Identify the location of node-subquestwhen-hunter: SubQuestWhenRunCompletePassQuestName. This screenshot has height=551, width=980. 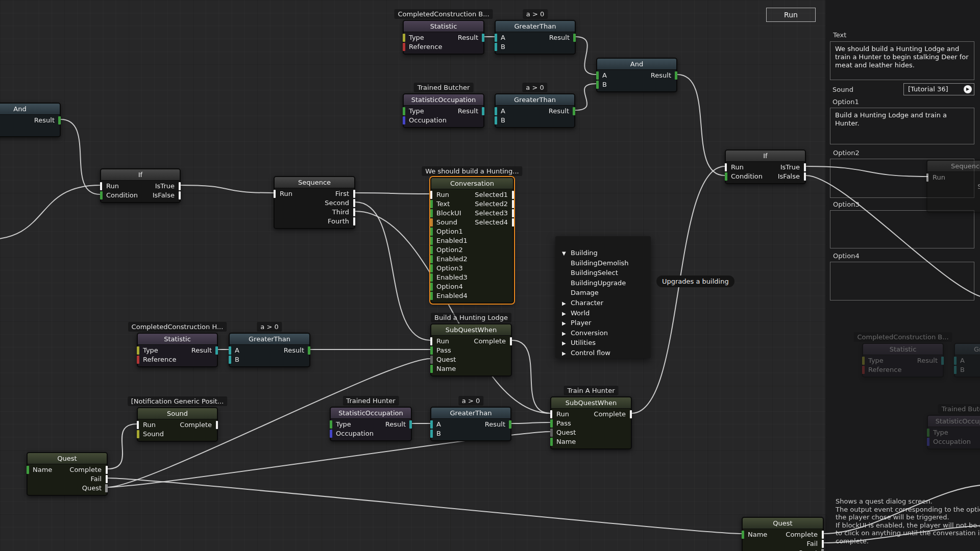
(591, 423).